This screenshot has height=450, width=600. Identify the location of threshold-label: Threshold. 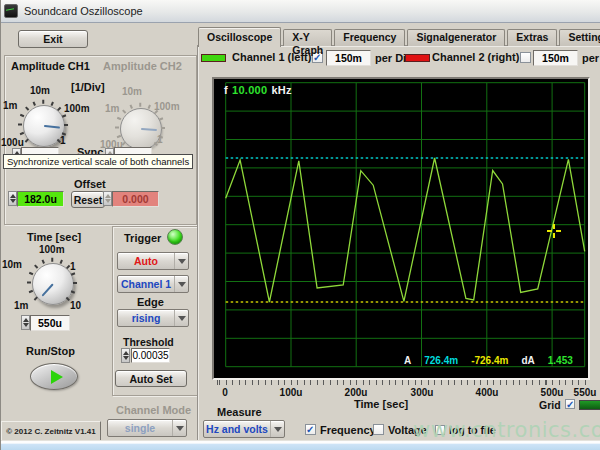
(148, 342).